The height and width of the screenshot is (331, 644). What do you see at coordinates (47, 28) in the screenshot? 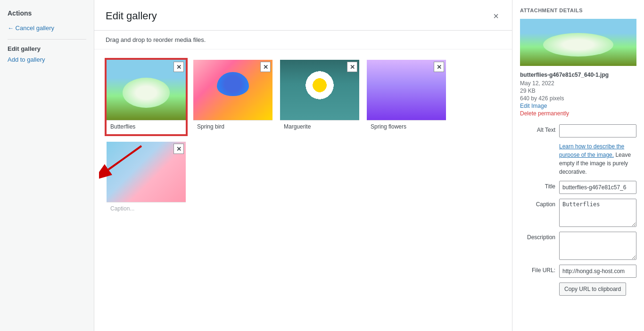
I see `cancel-gallery-link: ← Cancel gallery` at bounding box center [47, 28].